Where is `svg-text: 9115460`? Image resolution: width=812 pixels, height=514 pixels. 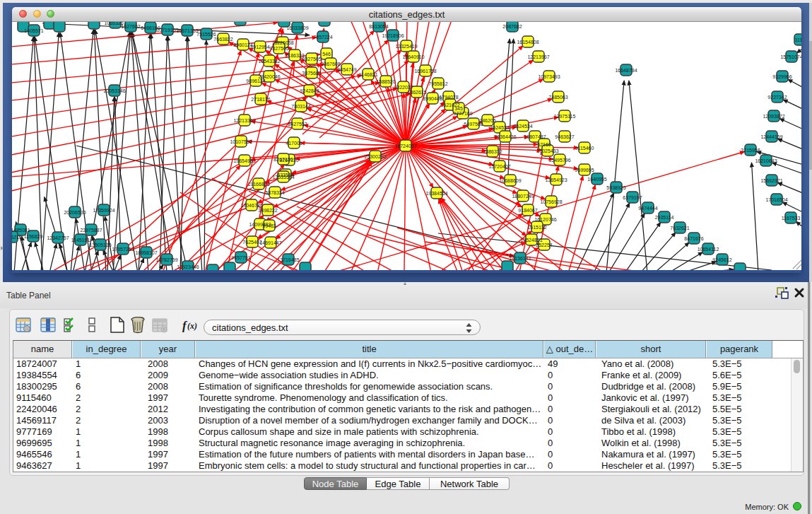 svg-text: 9115460 is located at coordinates (585, 148).